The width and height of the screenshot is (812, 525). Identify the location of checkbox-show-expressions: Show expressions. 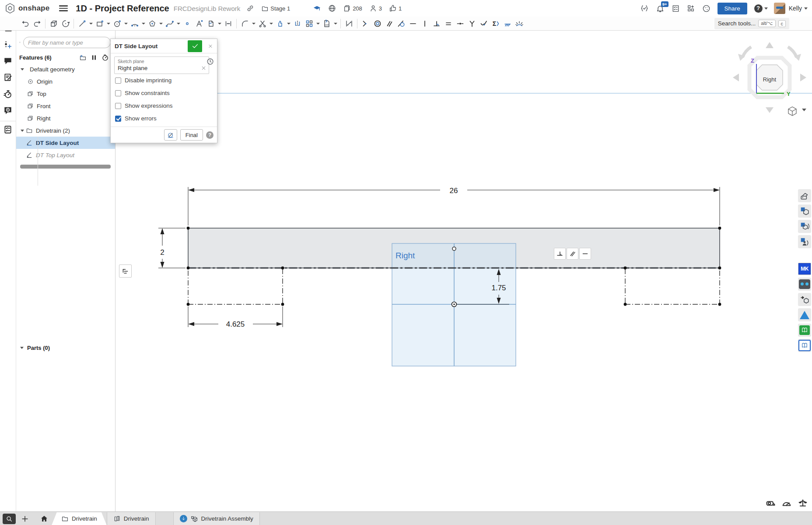
(164, 106).